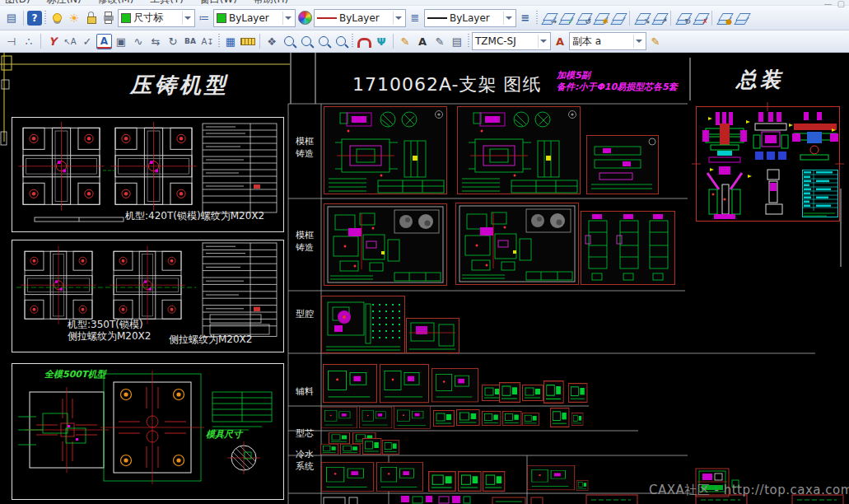 Image resolution: width=849 pixels, height=504 pixels. I want to click on layer-delete-icon: ✗, so click(700, 18).